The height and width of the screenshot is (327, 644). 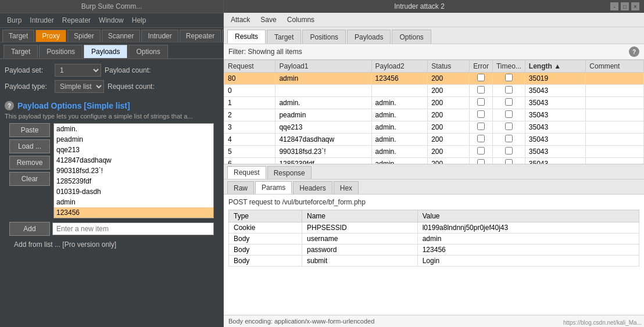 What do you see at coordinates (9, 106) in the screenshot?
I see `help-icon: ?` at bounding box center [9, 106].